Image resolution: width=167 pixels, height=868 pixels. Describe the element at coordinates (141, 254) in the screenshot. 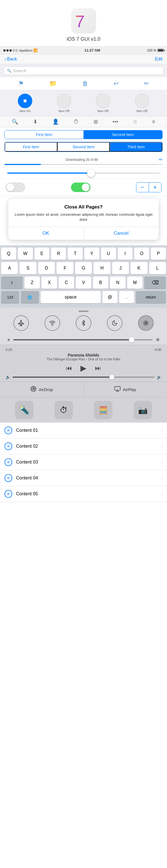

I see `key-o: O` at that location.